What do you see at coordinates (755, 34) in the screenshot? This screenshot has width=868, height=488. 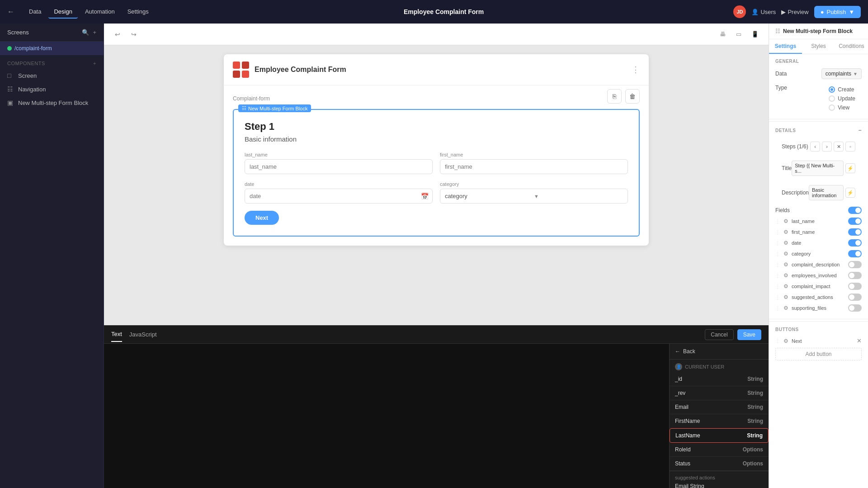 I see `mobile-view-button: 📱` at bounding box center [755, 34].